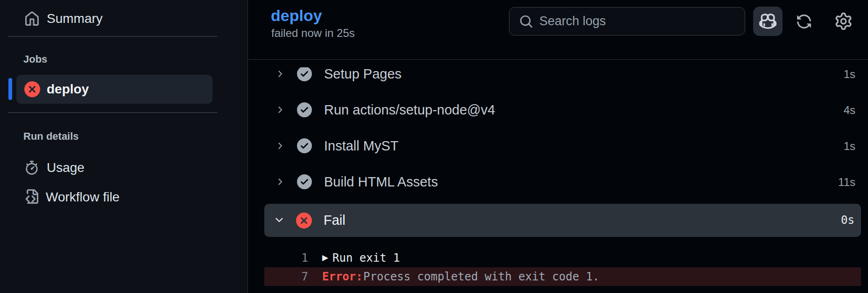  Describe the element at coordinates (304, 221) in the screenshot. I see `x-circle-icon` at that location.